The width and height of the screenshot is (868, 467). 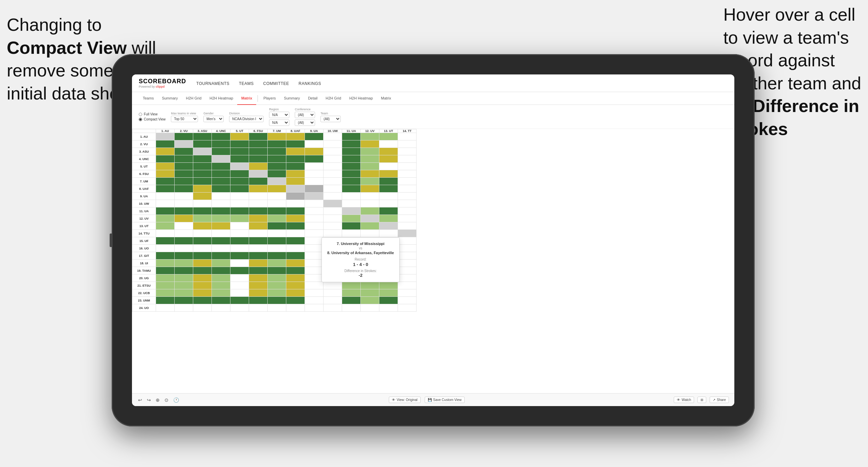 I want to click on team-select: (All), so click(x=331, y=119).